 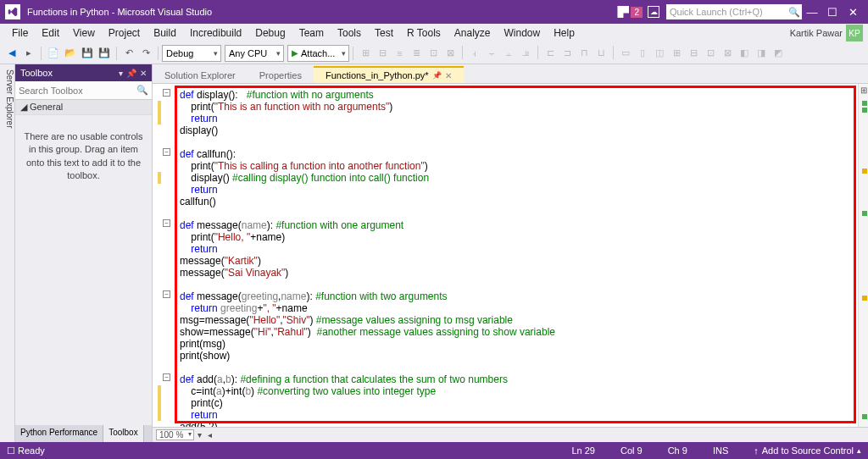 I want to click on status-ch: Ch 9, so click(x=678, y=451).